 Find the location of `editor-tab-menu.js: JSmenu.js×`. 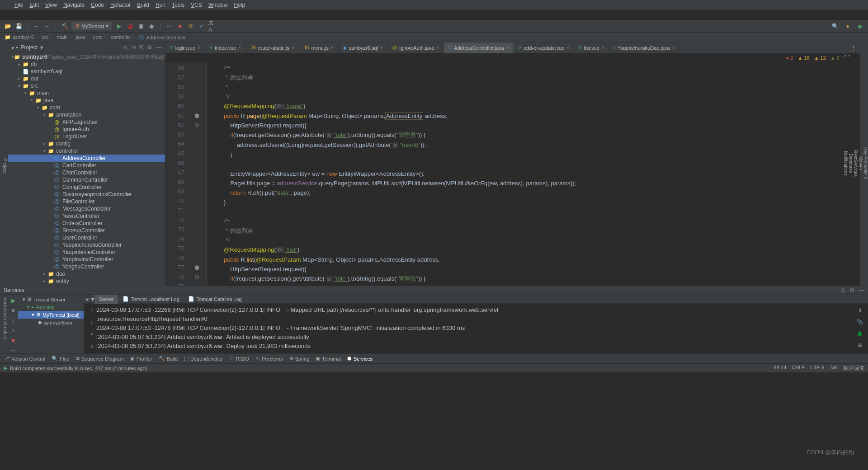

editor-tab-menu.js: JSmenu.js× is located at coordinates (319, 48).